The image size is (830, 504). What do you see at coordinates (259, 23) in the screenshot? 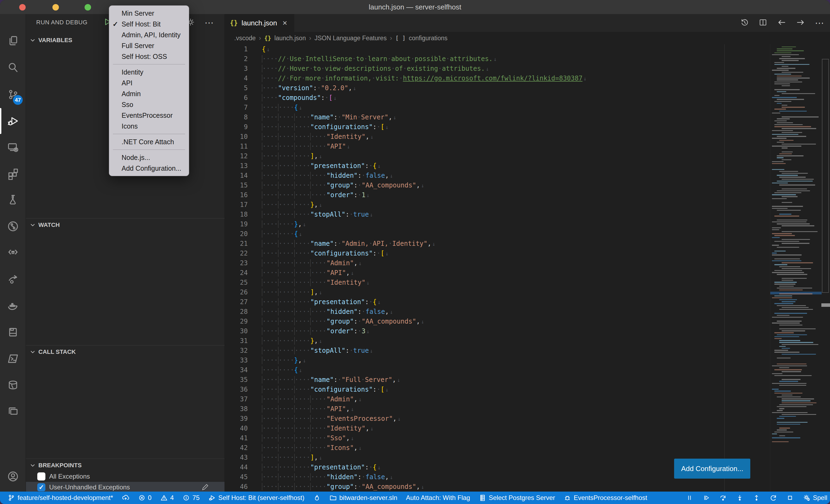
I see `tab-launch-json: {} launch.json ×` at bounding box center [259, 23].